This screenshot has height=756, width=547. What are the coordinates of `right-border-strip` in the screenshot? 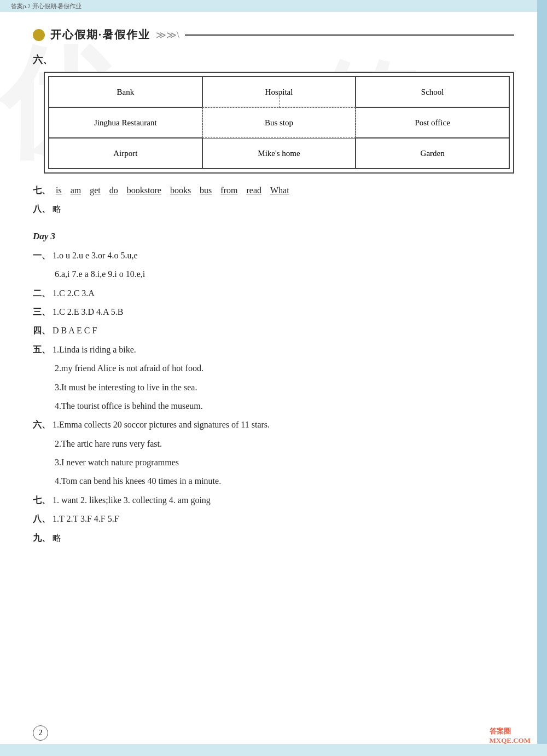 It's located at (542, 378).